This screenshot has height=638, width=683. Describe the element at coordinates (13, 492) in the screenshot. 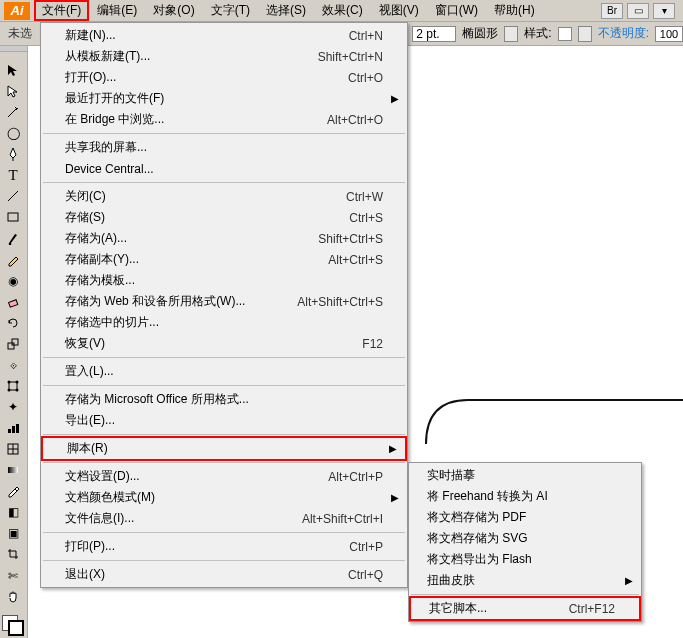

I see `tool-eyedropper` at that location.